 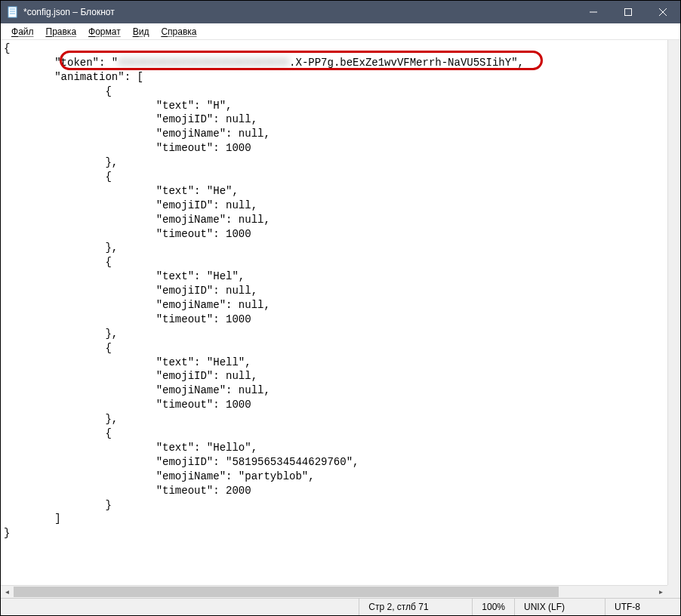 What do you see at coordinates (593, 12) in the screenshot?
I see `minimize-button` at bounding box center [593, 12].